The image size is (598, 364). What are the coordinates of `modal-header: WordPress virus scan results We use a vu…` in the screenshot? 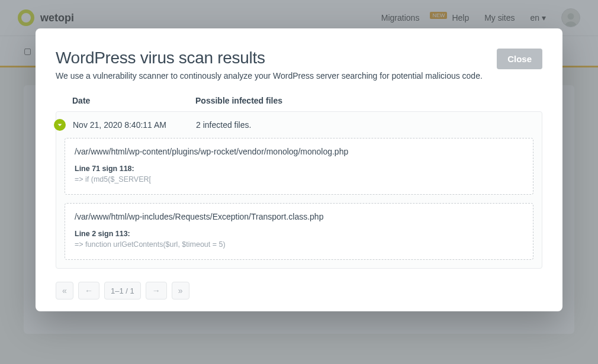 It's located at (299, 65).